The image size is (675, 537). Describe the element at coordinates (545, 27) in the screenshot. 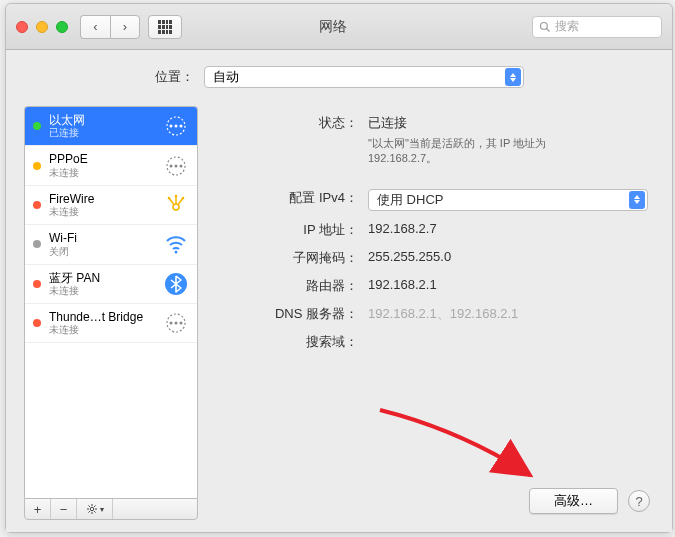

I see `search-icon` at that location.